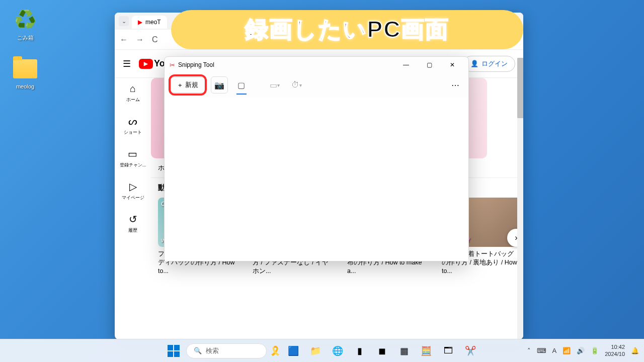 The width and height of the screenshot is (644, 362). What do you see at coordinates (635, 351) in the screenshot?
I see `notifications-icon: 🔔` at bounding box center [635, 351].